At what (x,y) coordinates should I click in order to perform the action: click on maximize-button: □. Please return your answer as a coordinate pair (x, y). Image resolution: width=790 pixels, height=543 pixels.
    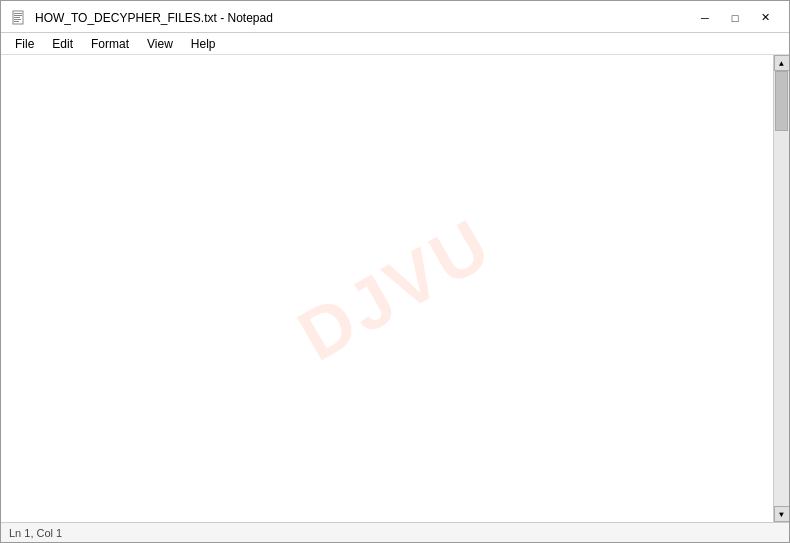
    Looking at the image, I should click on (735, 18).